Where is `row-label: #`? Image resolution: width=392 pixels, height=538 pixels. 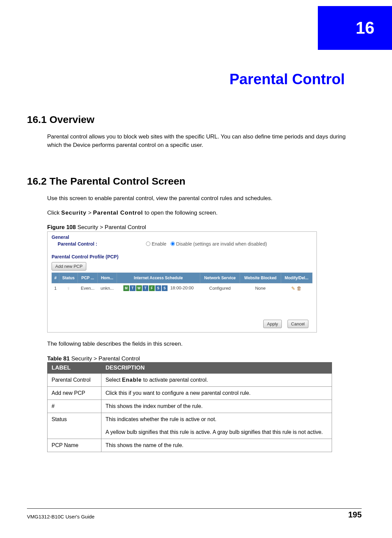 row-label: # is located at coordinates (74, 406).